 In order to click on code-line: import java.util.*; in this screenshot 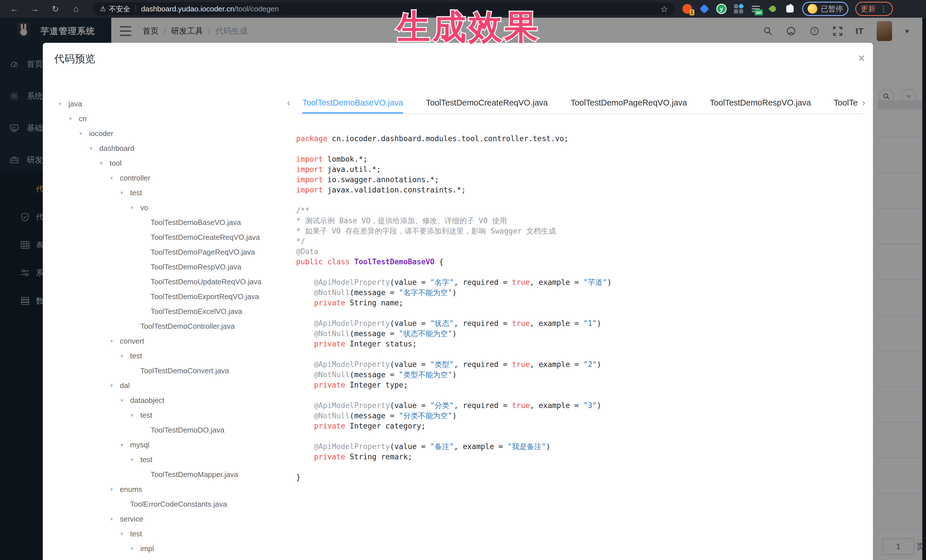, I will do `click(580, 169)`.